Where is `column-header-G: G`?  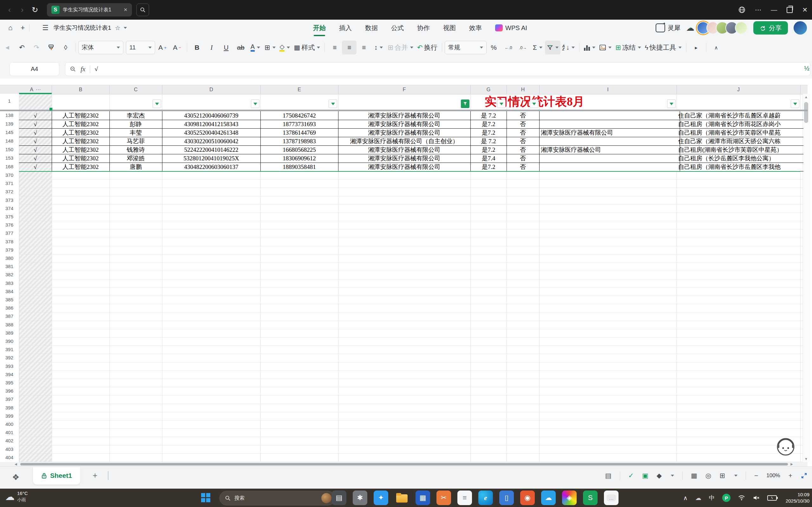 column-header-G: G is located at coordinates (489, 90).